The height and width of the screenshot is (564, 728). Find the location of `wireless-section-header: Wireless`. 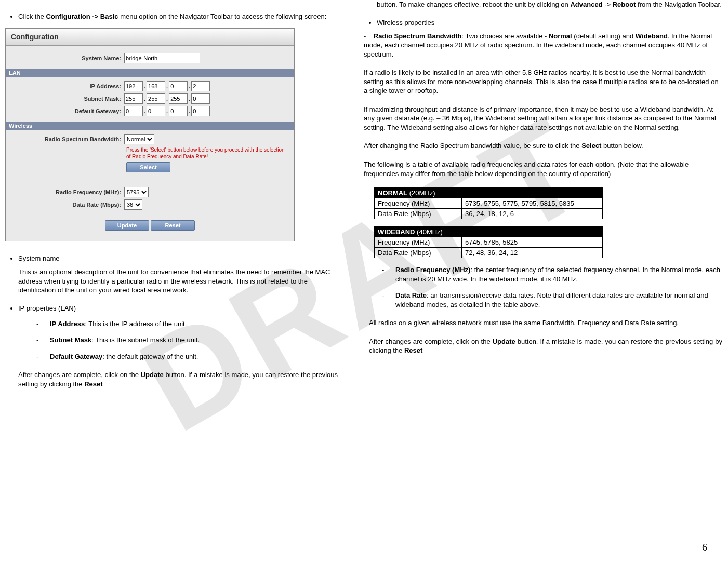

wireless-section-header: Wireless is located at coordinates (150, 126).